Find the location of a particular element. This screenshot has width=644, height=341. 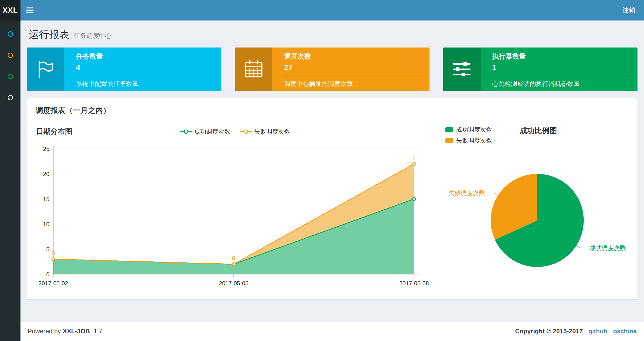

svg-text: 失败调度次数 is located at coordinates (467, 193).